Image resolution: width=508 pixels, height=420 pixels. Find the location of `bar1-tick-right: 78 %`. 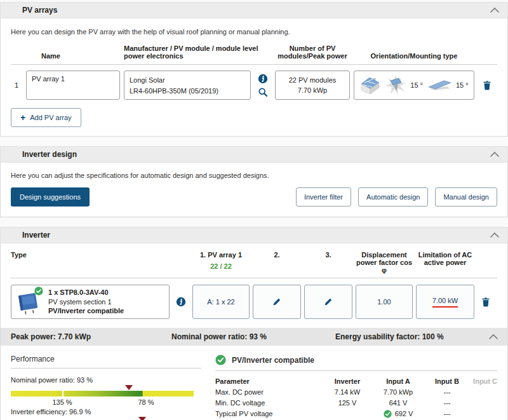

bar1-tick-right: 78 % is located at coordinates (146, 402).